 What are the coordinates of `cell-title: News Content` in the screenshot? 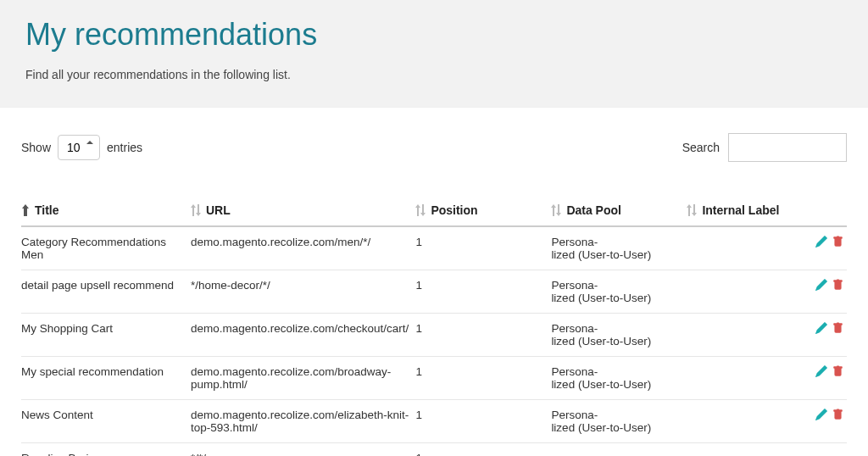 It's located at (106, 422).